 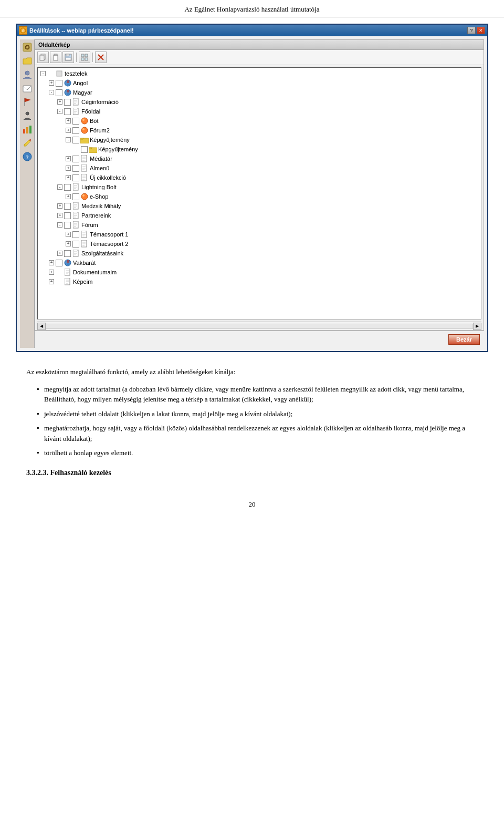 I want to click on tree-row: + e-Shop, so click(x=259, y=197).